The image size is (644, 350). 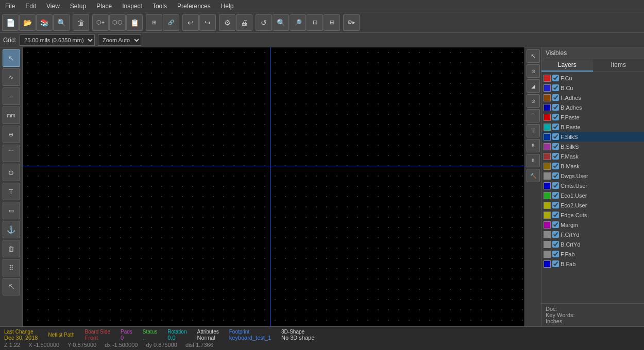 I want to click on layer-toggle: ◢, so click(x=533, y=86).